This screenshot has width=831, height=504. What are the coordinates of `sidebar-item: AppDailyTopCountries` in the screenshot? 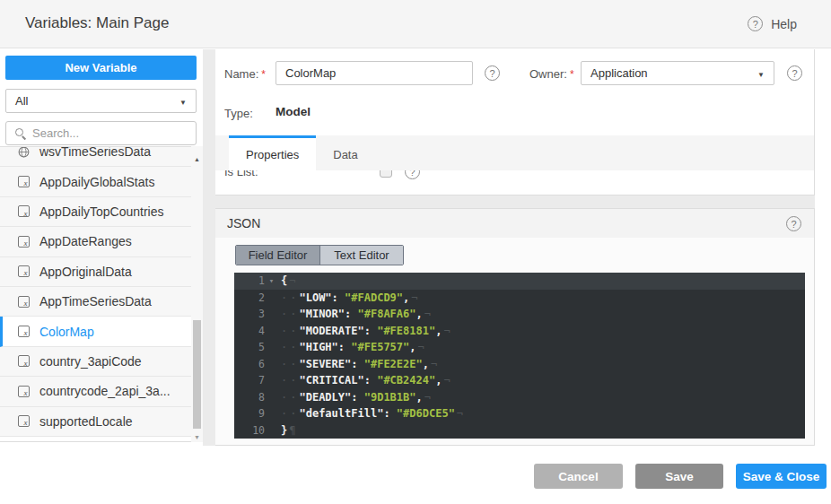 It's located at (101, 212).